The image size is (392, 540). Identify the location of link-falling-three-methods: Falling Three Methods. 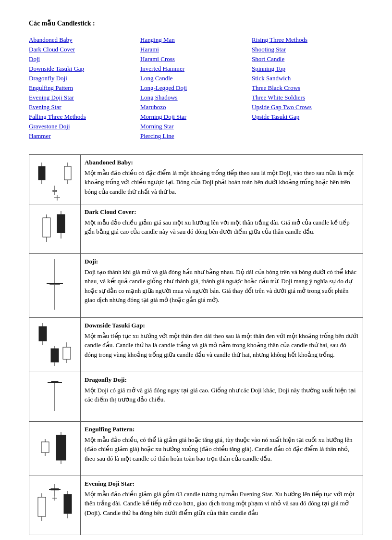
(85, 117).